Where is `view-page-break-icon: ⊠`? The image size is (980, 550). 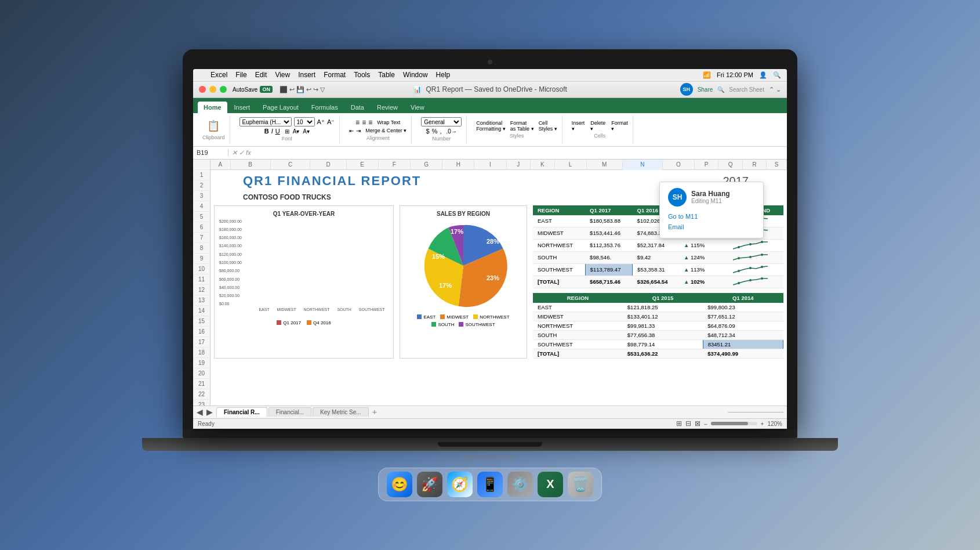
view-page-break-icon: ⊠ is located at coordinates (698, 424).